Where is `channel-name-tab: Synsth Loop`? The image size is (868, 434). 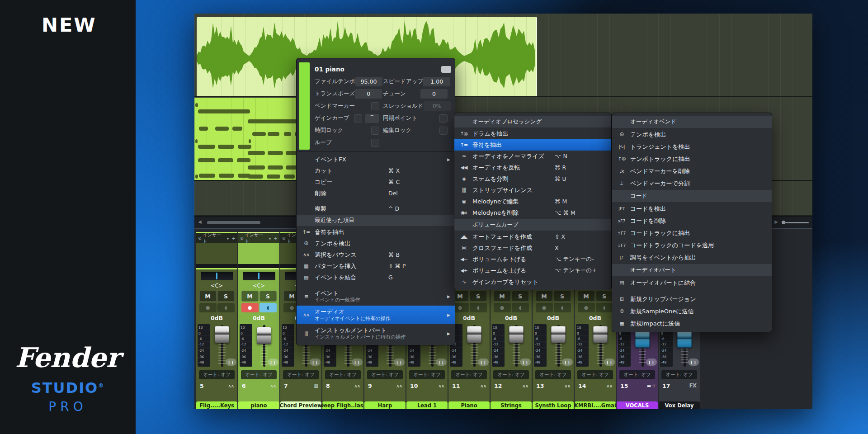
channel-name-tab: Synsth Loop is located at coordinates (553, 405).